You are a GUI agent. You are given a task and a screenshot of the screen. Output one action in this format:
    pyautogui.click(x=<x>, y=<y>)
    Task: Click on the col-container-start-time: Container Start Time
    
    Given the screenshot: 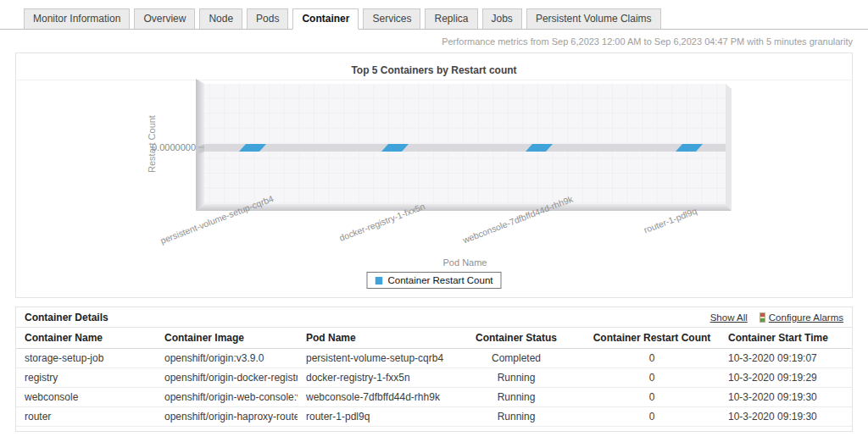 What is the action you would take?
    pyautogui.click(x=786, y=339)
    